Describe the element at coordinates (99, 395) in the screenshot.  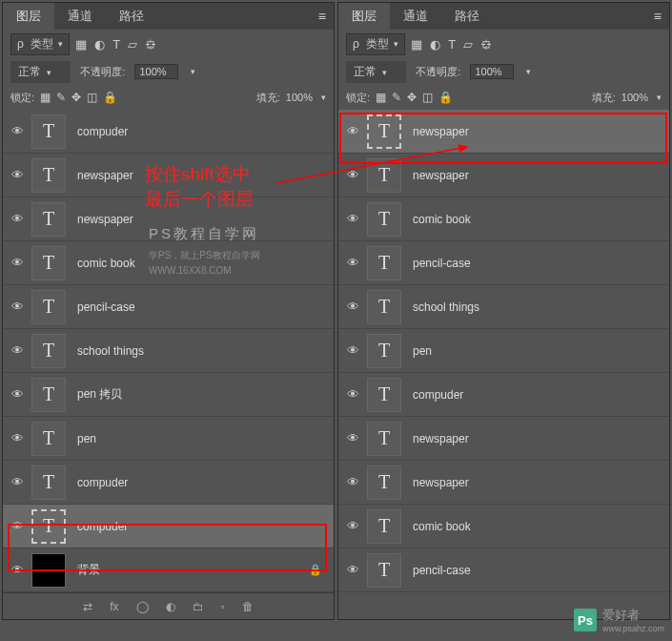
I see `layer-name: pen 拷贝` at that location.